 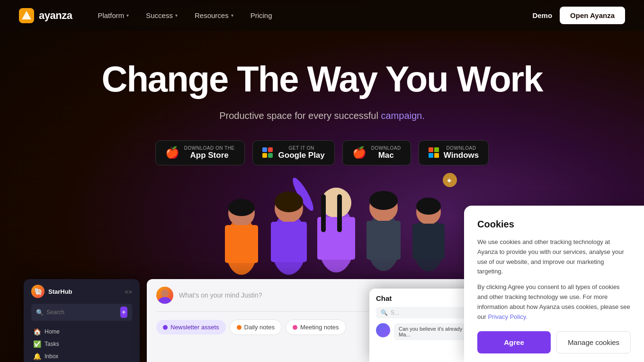 What do you see at coordinates (81, 312) in the screenshot?
I see `search-bar: 🔍 +` at bounding box center [81, 312].